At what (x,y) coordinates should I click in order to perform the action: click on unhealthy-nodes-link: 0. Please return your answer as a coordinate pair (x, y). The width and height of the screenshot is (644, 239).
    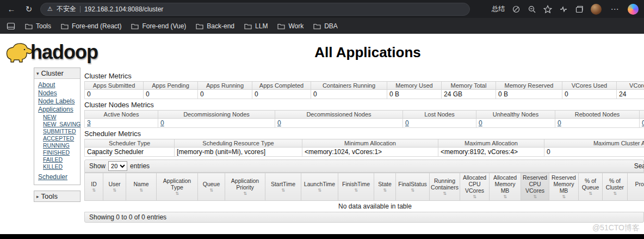
    Looking at the image, I should click on (481, 123).